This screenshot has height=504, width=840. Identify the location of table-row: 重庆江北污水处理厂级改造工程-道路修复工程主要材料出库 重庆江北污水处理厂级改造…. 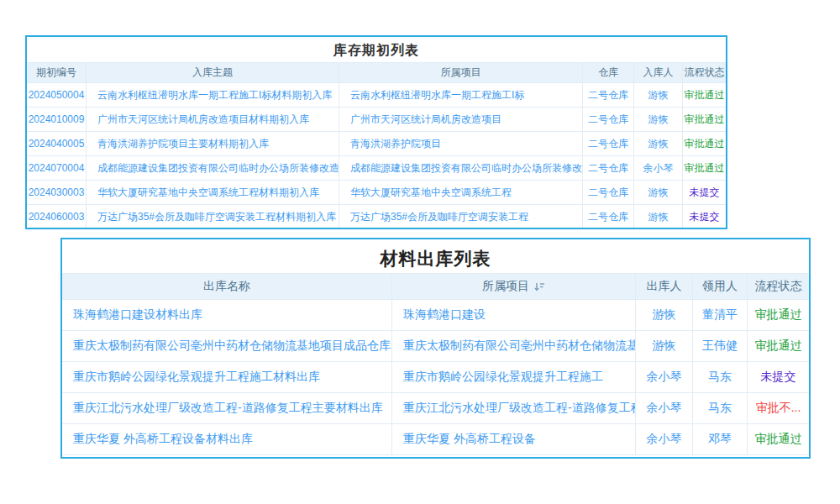
(435, 408).